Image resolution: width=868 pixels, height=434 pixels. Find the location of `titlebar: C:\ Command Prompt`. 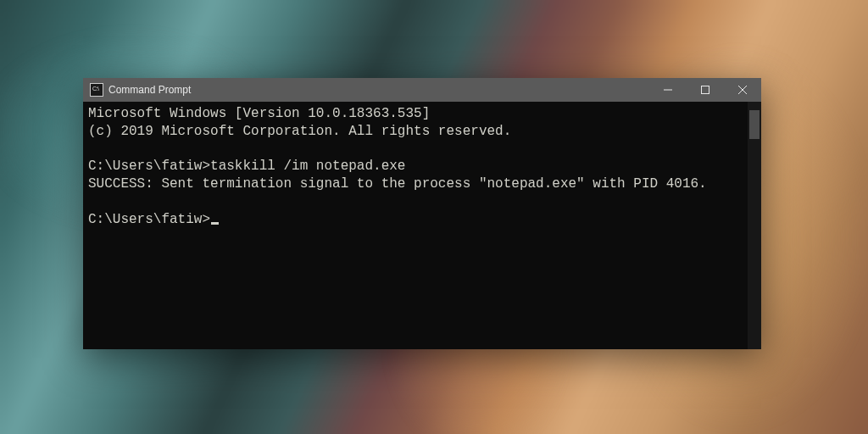

titlebar: C:\ Command Prompt is located at coordinates (422, 90).